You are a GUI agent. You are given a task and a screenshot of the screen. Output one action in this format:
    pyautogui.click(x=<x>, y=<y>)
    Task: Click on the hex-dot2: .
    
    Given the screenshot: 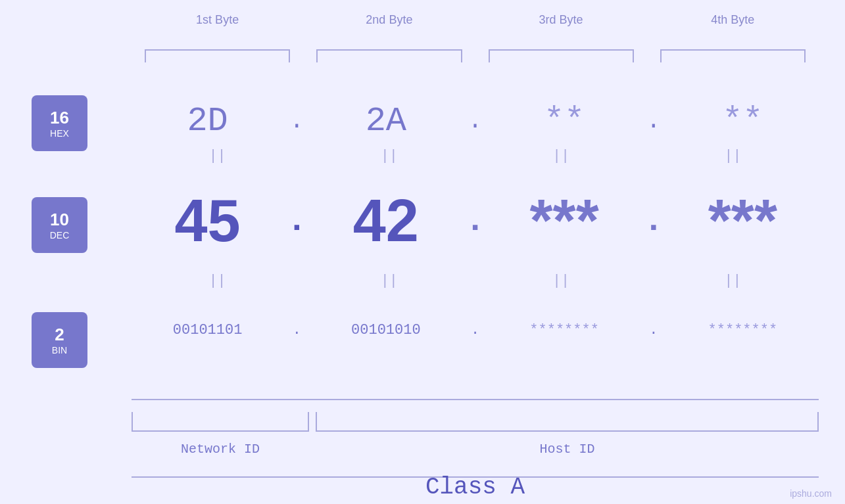 What is the action you would take?
    pyautogui.click(x=475, y=121)
    